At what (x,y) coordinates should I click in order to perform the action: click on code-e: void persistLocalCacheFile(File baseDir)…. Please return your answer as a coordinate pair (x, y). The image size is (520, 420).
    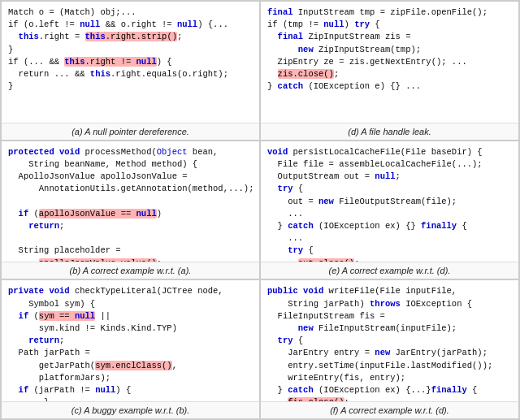
    Looking at the image, I should click on (390, 201).